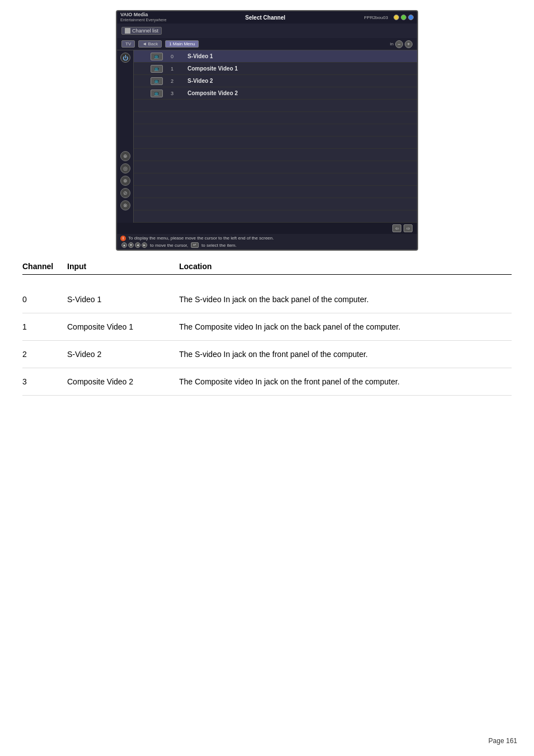 Image resolution: width=534 pixels, height=756 pixels. I want to click on power-icon: ⏻, so click(125, 58).